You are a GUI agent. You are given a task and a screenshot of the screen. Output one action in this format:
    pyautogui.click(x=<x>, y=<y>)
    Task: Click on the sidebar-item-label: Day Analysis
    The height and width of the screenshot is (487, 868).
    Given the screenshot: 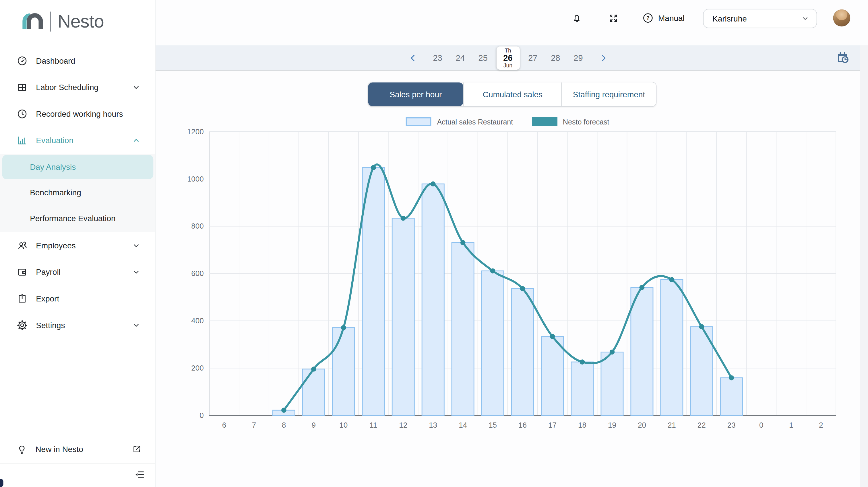 What is the action you would take?
    pyautogui.click(x=53, y=167)
    